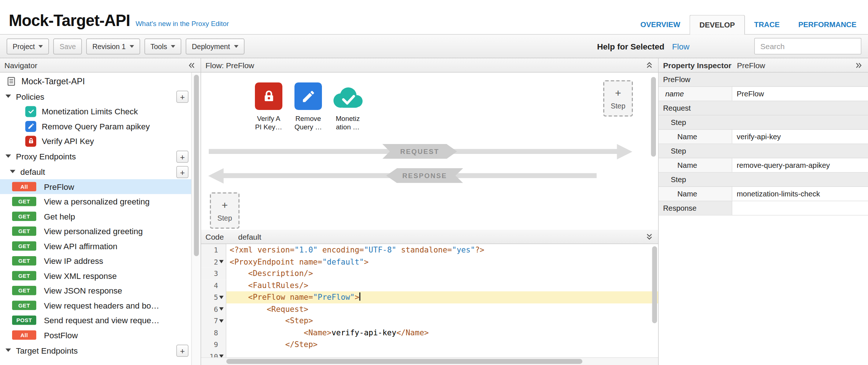 This screenshot has width=868, height=365. What do you see at coordinates (96, 261) in the screenshot?
I see `nav-flow-item: GETView IP address` at bounding box center [96, 261].